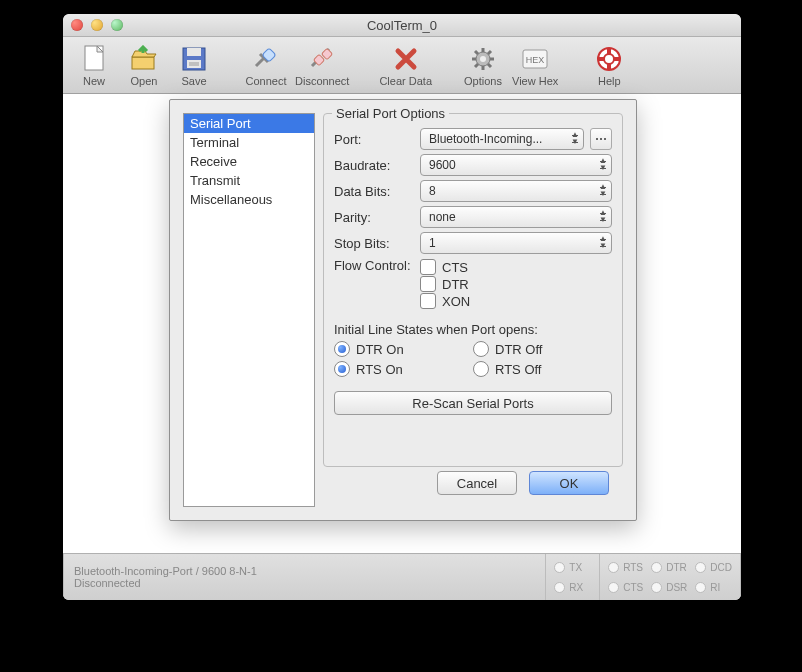 Image resolution: width=802 pixels, height=672 pixels. I want to click on port-select: Bluetooth-Incoming...▲▼, so click(502, 139).